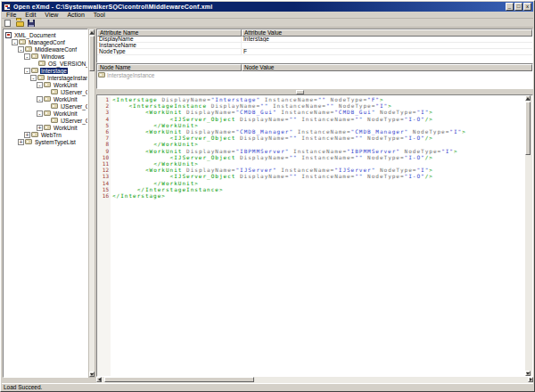 The width and height of the screenshot is (535, 392). What do you see at coordinates (92, 203) in the screenshot?
I see `tree-scrollbar` at bounding box center [92, 203].